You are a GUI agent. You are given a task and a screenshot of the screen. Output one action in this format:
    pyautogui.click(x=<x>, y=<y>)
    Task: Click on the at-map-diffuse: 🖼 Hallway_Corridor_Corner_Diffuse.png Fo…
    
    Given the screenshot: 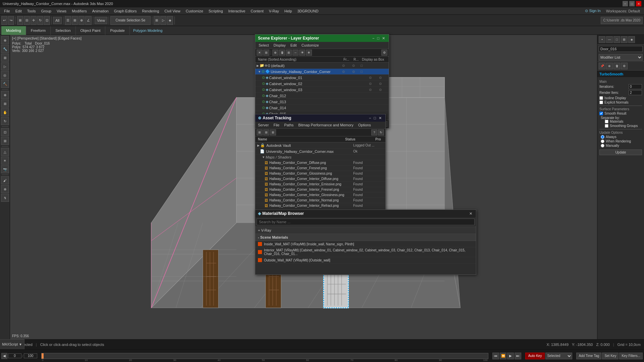 What is the action you would take?
    pyautogui.click(x=320, y=163)
    